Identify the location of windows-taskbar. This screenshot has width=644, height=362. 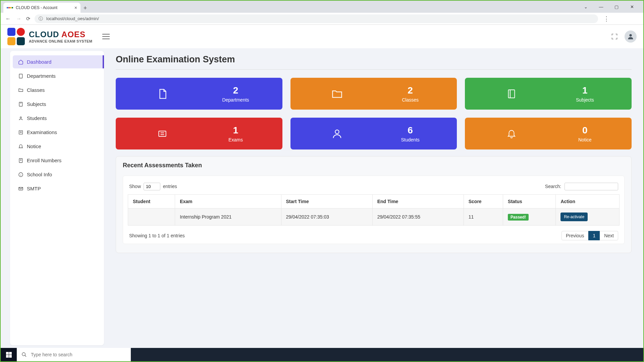
(322, 355).